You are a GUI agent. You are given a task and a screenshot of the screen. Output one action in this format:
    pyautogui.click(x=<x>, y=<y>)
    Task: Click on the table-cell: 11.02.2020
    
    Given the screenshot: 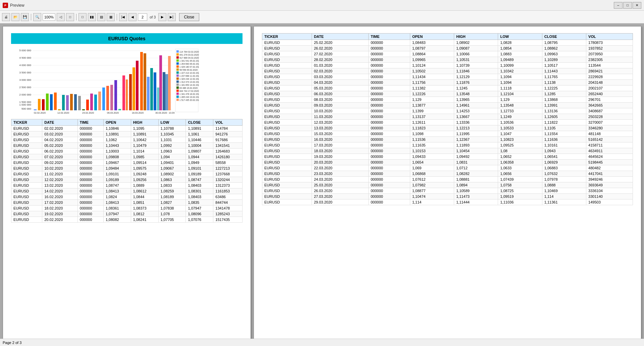 What is the action you would take?
    pyautogui.click(x=60, y=174)
    